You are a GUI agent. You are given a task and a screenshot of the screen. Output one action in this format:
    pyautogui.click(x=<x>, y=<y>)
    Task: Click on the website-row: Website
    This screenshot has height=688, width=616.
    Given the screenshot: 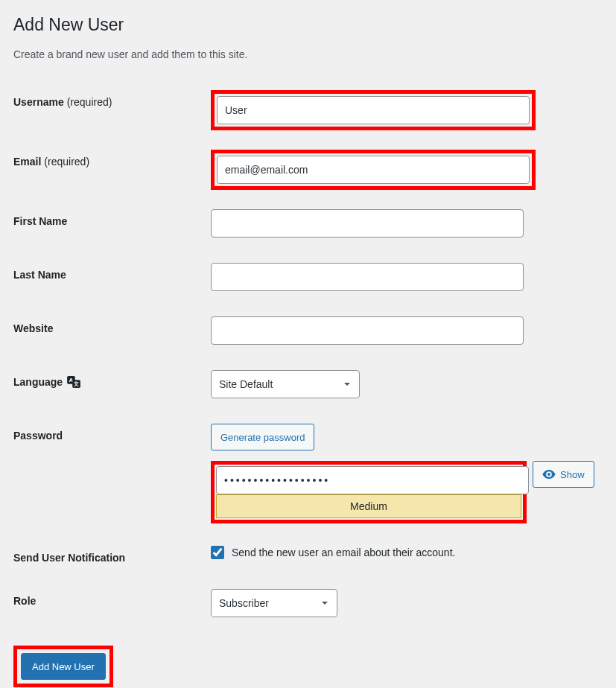 What is the action you would take?
    pyautogui.click(x=308, y=331)
    